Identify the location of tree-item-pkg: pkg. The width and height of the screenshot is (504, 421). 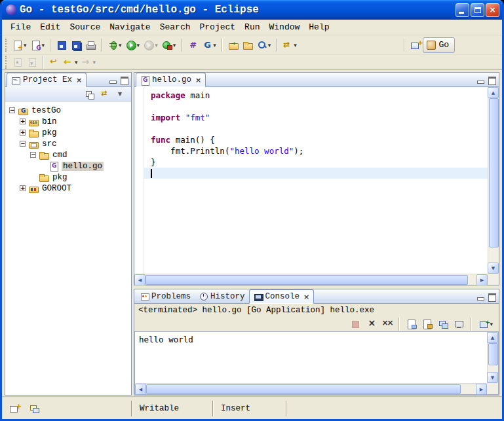
(68, 177).